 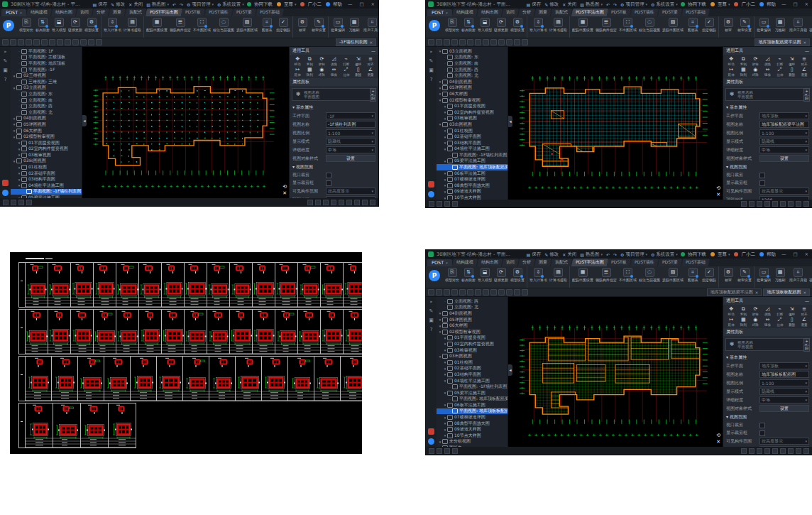 I want to click on tree-item: ▾09坡道大样图, so click(x=472, y=429).